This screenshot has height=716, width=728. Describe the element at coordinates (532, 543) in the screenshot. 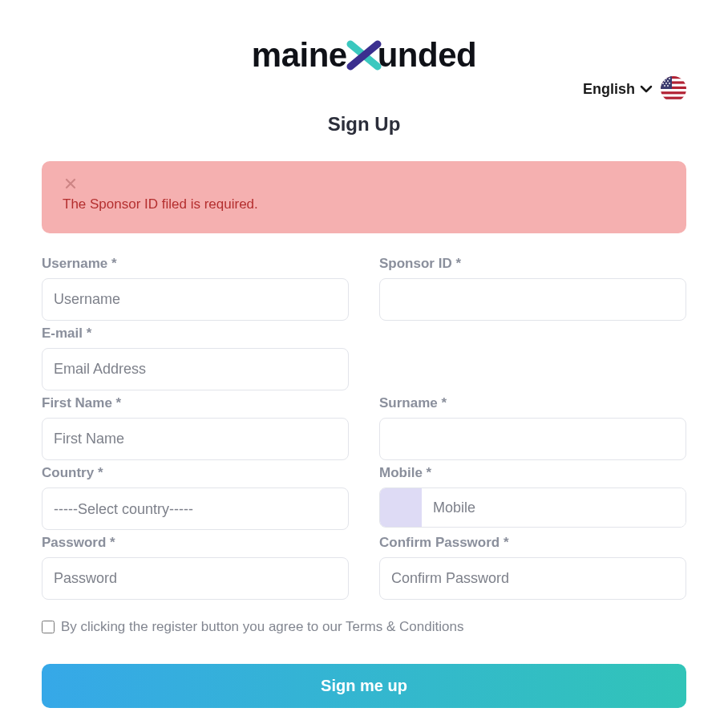

I see `confirm-password-label: Confirm Password *` at that location.